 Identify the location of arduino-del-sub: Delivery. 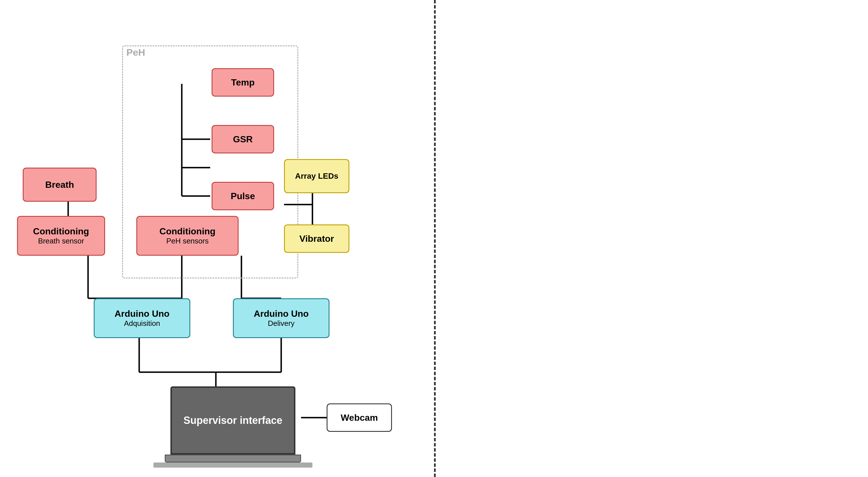
(281, 324).